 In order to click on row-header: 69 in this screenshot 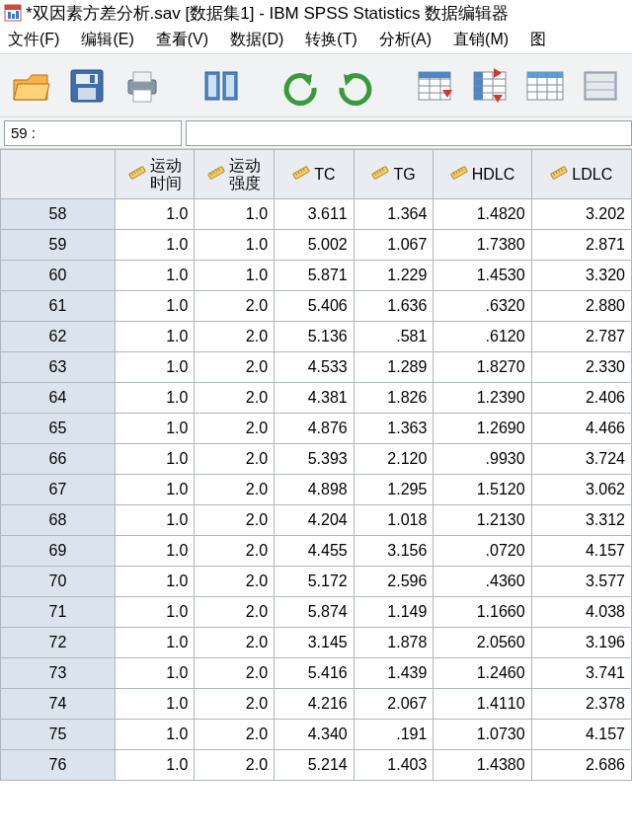, I will do `click(58, 551)`.